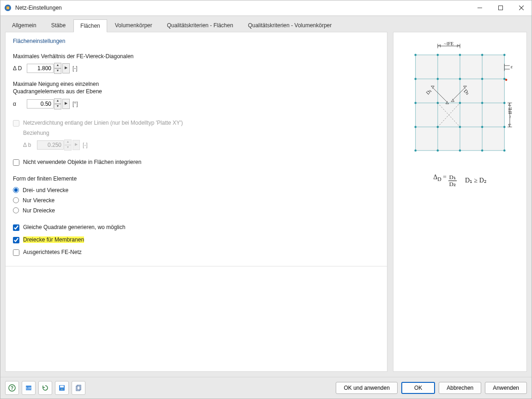  What do you see at coordinates (24, 25) in the screenshot?
I see `tab-allgemein: Allgemein` at bounding box center [24, 25].